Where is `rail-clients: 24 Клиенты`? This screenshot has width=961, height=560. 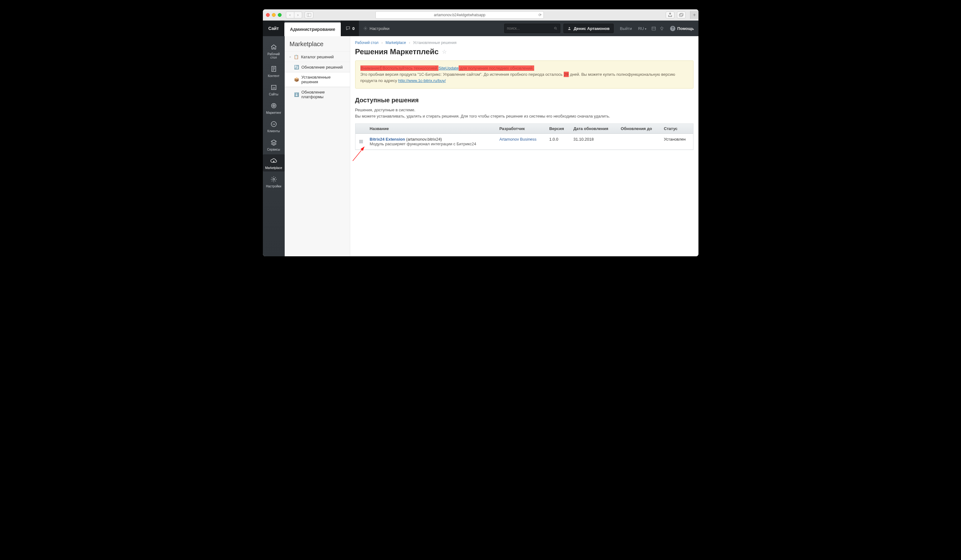
rail-clients: 24 Клиенты is located at coordinates (274, 126).